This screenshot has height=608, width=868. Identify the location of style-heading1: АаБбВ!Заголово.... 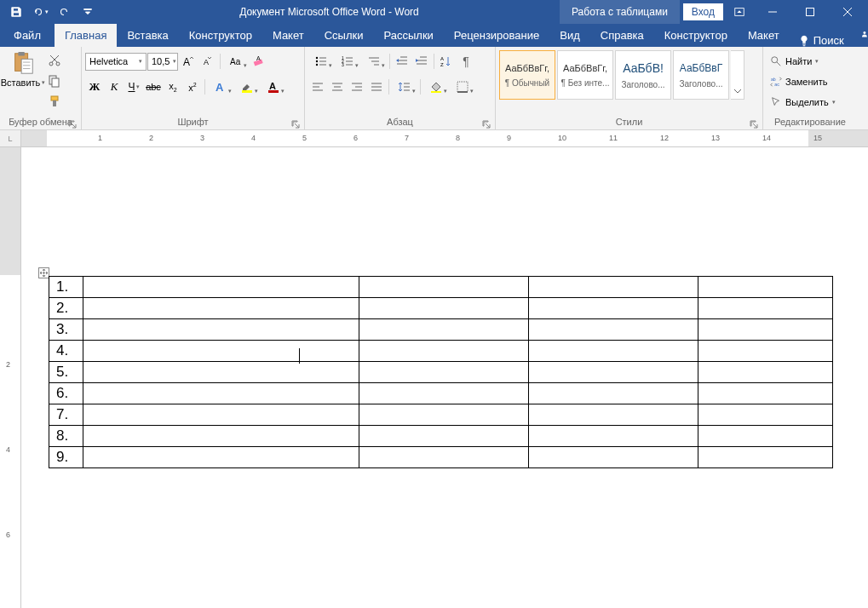
(643, 75).